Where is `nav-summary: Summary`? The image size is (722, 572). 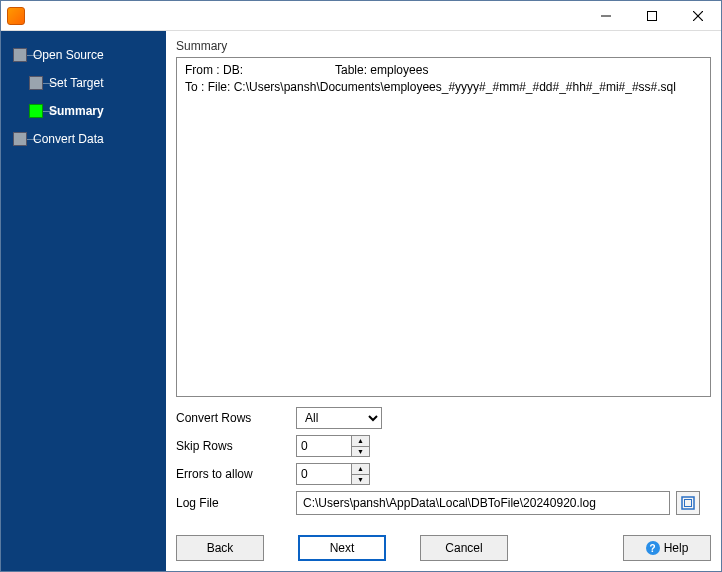 nav-summary: Summary is located at coordinates (84, 111).